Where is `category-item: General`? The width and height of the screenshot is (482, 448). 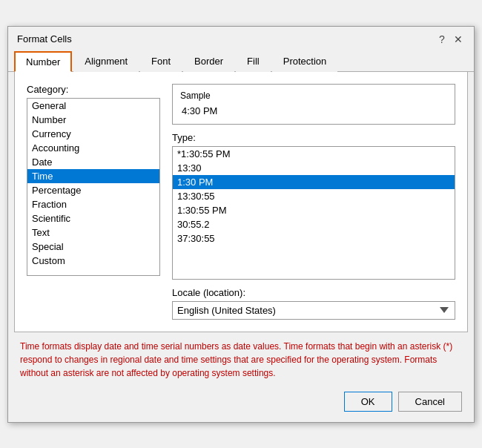
category-item: General is located at coordinates (93, 105).